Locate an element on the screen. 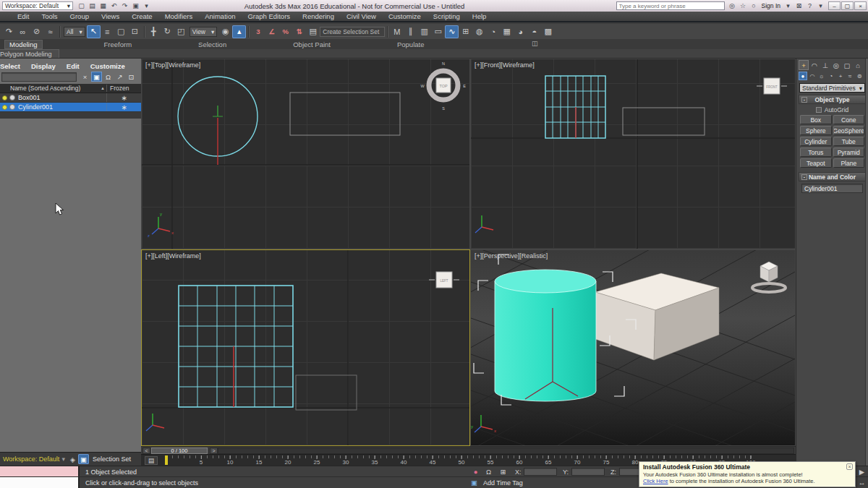  visibility-bulb-icon is located at coordinates (4, 98).